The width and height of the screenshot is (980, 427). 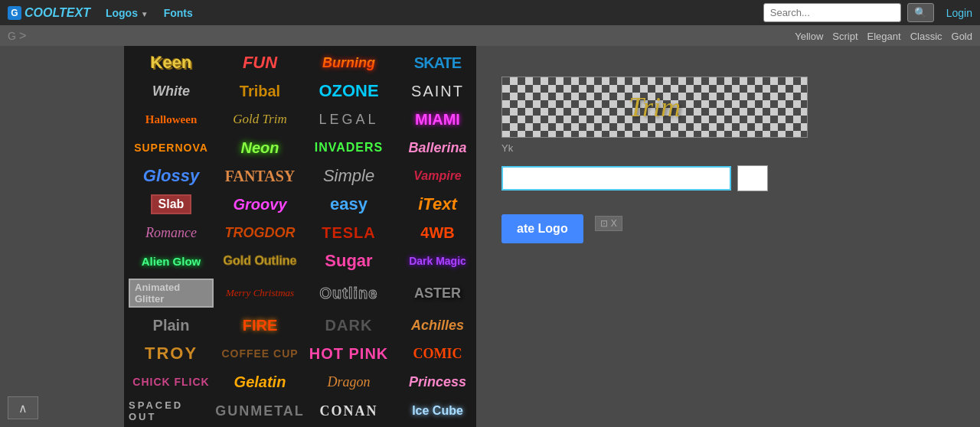 I want to click on login-link: Login, so click(x=959, y=13).